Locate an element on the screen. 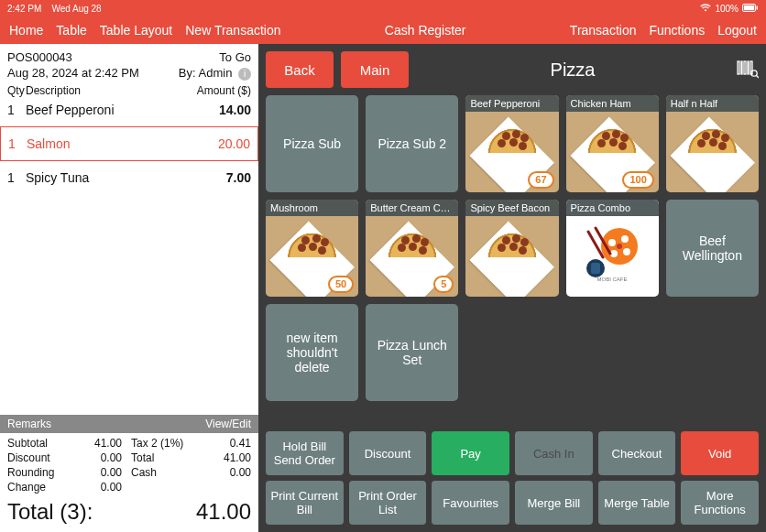 The image size is (766, 532). product-tile: Pizza Lunch Set is located at coordinates (412, 353).